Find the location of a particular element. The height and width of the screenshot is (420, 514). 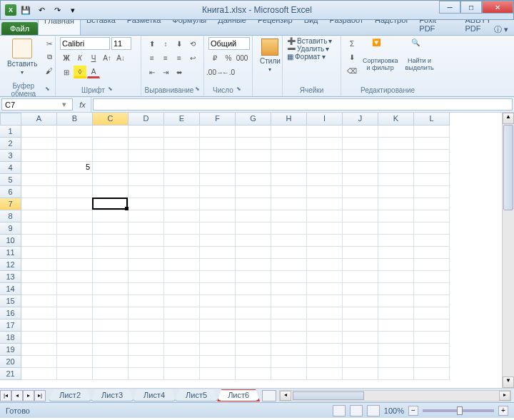

cell-L16 is located at coordinates (432, 314).